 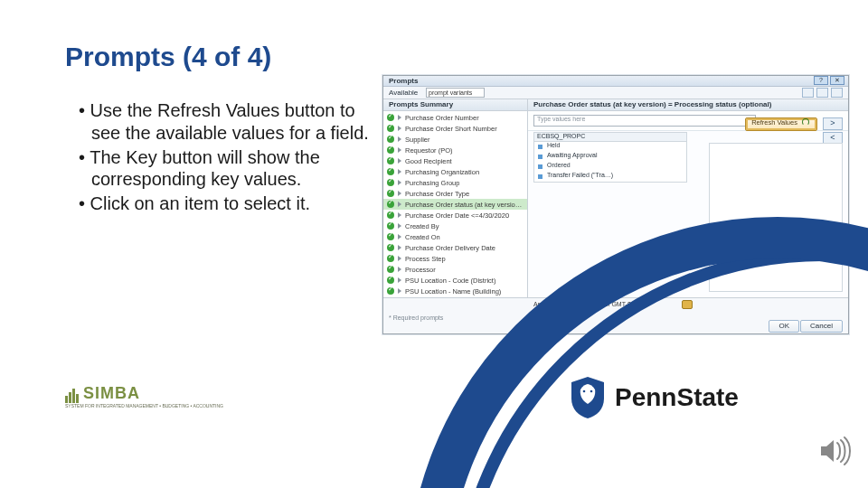 What do you see at coordinates (806, 122) in the screenshot?
I see `refresh-icon` at bounding box center [806, 122].